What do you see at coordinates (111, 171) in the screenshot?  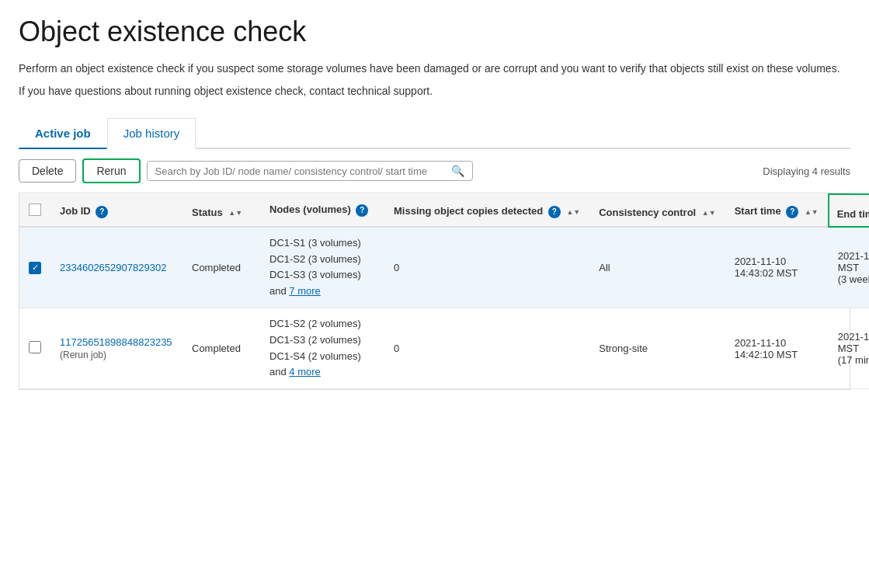 I see `rerun-button: Rerun` at bounding box center [111, 171].